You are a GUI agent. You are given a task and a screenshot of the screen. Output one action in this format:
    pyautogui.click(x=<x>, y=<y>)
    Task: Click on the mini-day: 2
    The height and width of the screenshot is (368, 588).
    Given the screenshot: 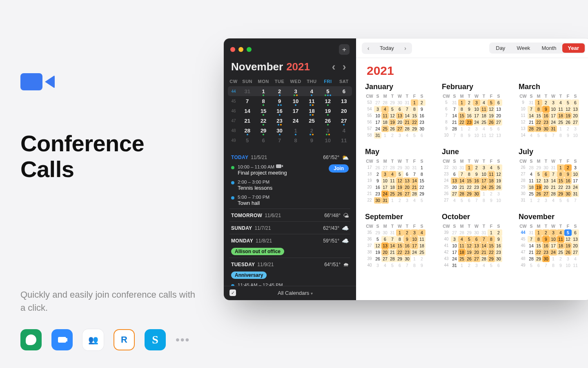 What is the action you would take?
    pyautogui.click(x=312, y=131)
    